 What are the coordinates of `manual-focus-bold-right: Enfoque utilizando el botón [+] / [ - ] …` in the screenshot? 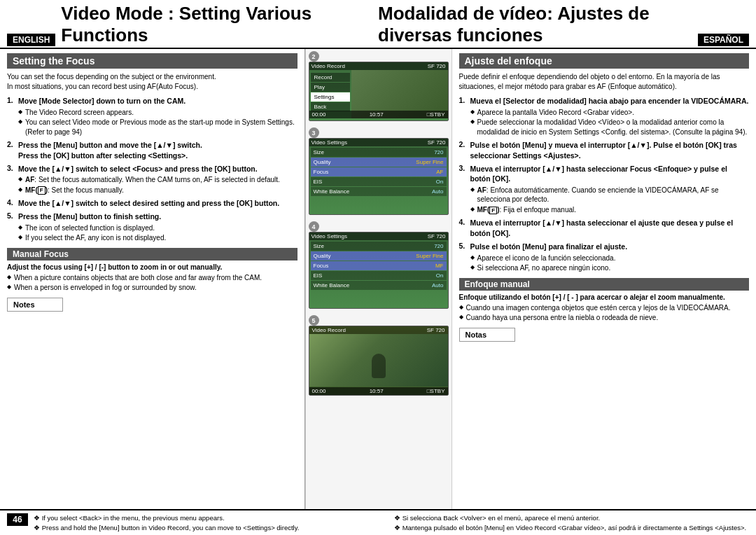 It's located at (605, 297).